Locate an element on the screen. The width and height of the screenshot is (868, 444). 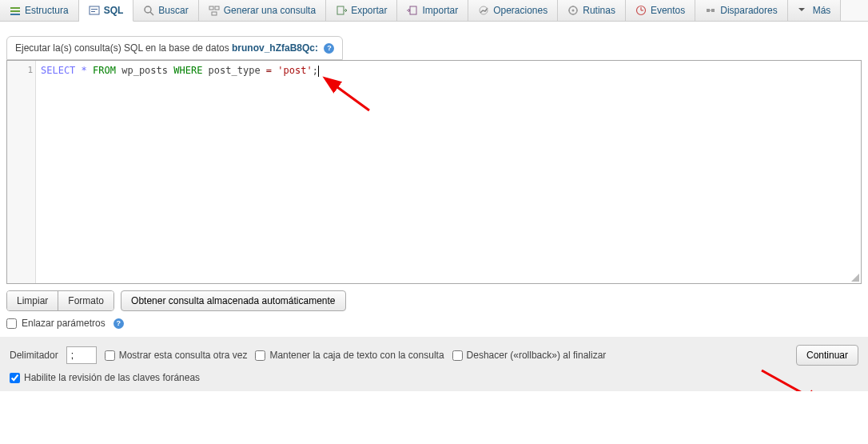
events-icon is located at coordinates (641, 10).